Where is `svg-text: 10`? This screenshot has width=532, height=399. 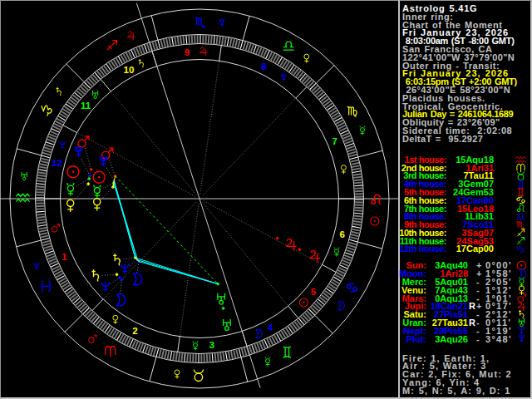 svg-text: 10 is located at coordinates (130, 70).